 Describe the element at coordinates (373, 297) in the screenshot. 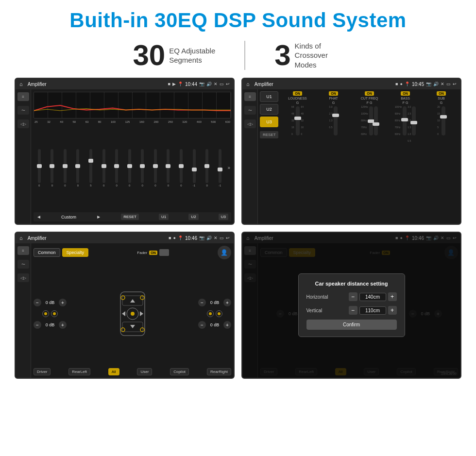

I see `dialog-horizontal-input-group: − 140cm +` at that location.